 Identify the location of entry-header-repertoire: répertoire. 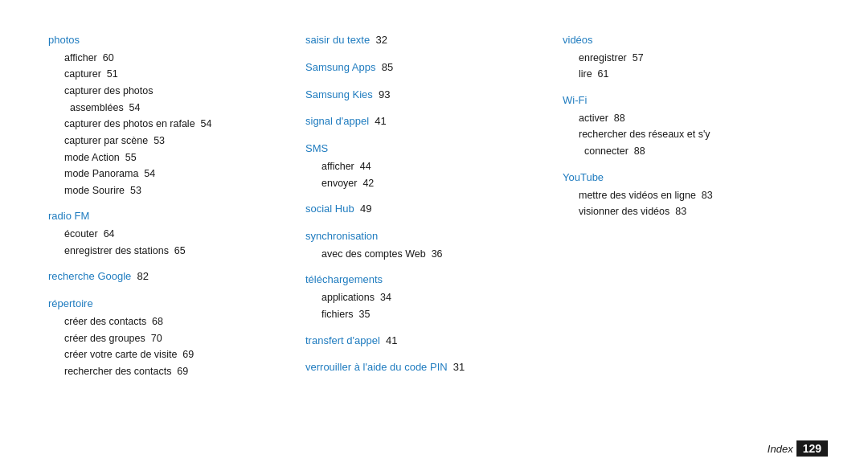
(177, 304).